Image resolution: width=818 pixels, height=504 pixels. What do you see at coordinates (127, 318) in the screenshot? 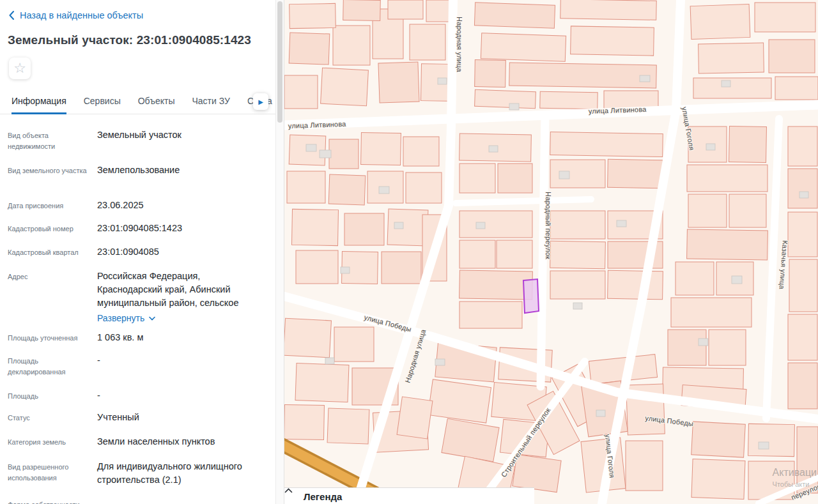
I see `expand-address-link: Развернуть` at bounding box center [127, 318].